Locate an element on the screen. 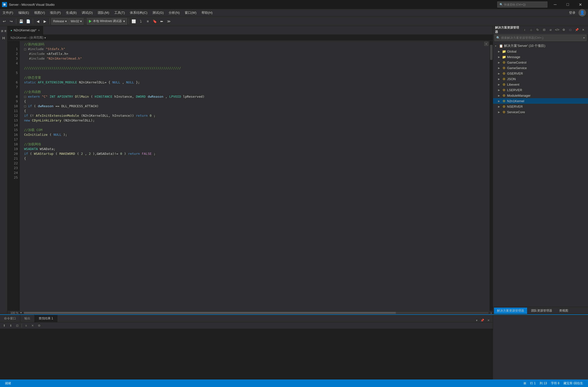 The height and width of the screenshot is (387, 588). btab-output: 输出 is located at coordinates (28, 318).